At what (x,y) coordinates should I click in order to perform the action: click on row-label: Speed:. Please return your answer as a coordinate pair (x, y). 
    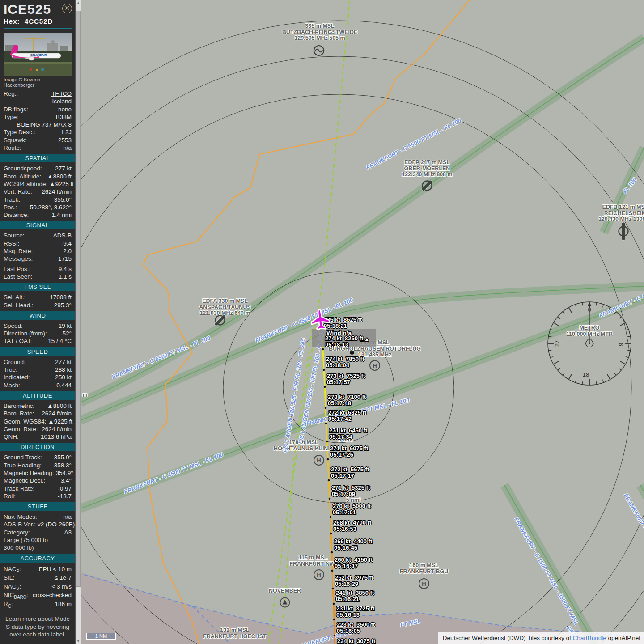
    Looking at the image, I should click on (13, 326).